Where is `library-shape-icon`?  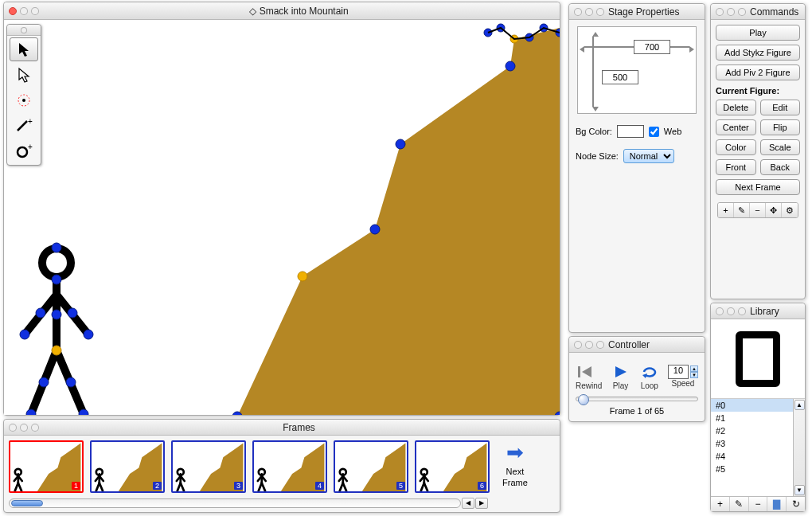
library-shape-icon is located at coordinates (758, 359).